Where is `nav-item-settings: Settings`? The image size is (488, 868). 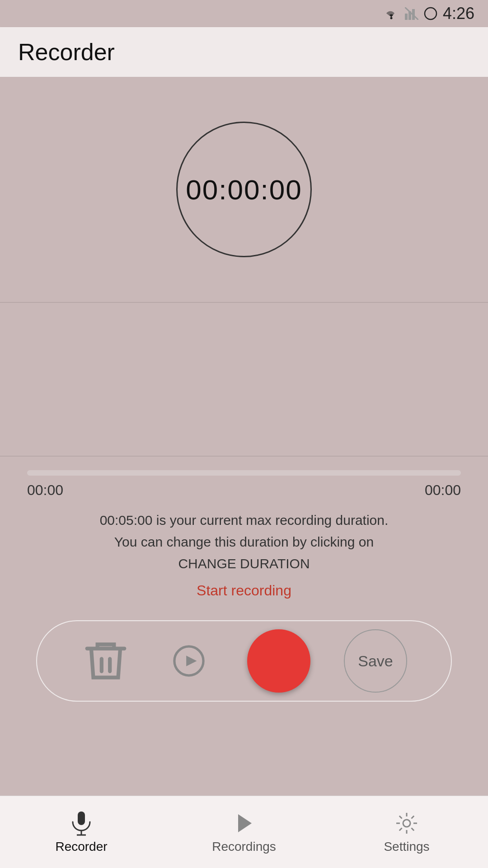 nav-item-settings: Settings is located at coordinates (407, 832).